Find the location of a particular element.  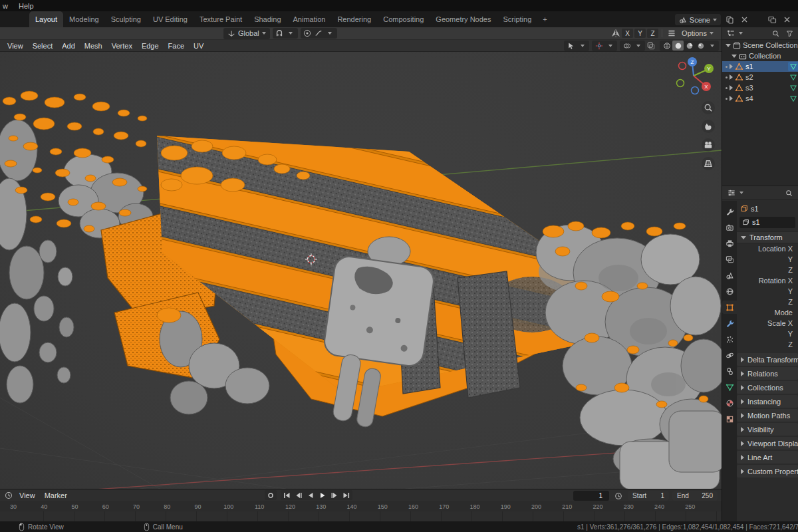

remove-view-layer-button is located at coordinates (787, 20).